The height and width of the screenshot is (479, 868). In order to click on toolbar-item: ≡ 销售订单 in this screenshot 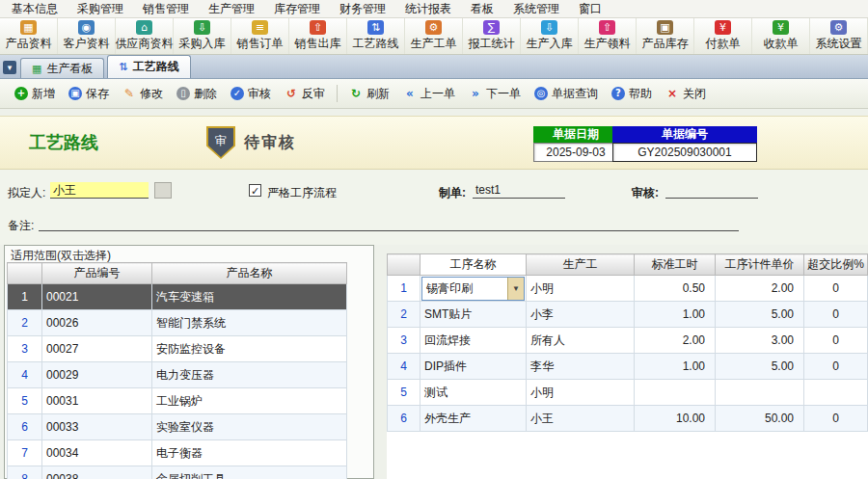, I will do `click(260, 37)`.